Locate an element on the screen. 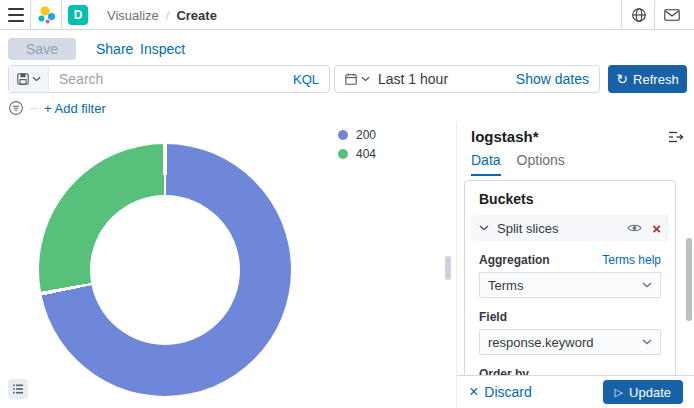  index-pattern-title: logstash* is located at coordinates (505, 136).